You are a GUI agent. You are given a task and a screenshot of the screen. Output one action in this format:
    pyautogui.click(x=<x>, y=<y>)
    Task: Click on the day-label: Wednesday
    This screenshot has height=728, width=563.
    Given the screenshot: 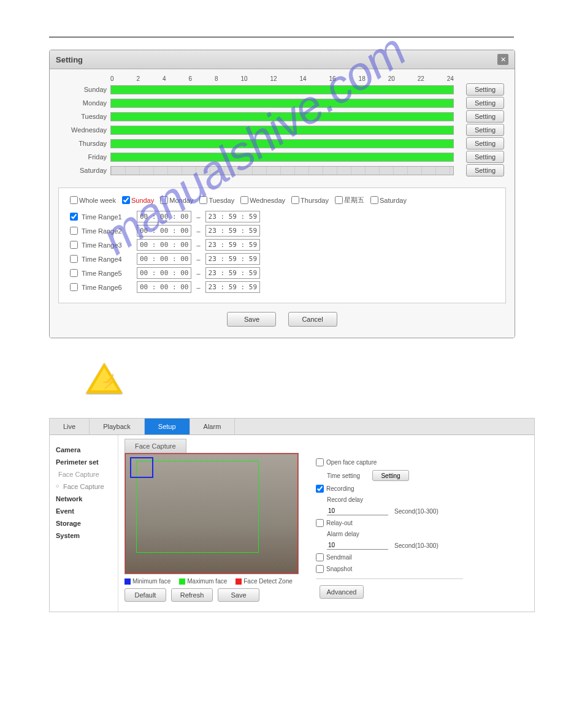 What is the action you would take?
    pyautogui.click(x=85, y=130)
    